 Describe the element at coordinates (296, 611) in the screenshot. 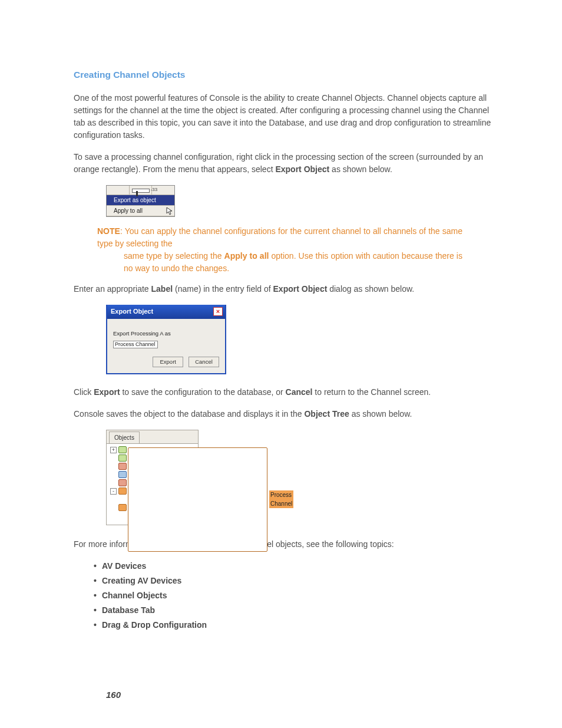

I see `topic-database-tab: Database Tab` at that location.